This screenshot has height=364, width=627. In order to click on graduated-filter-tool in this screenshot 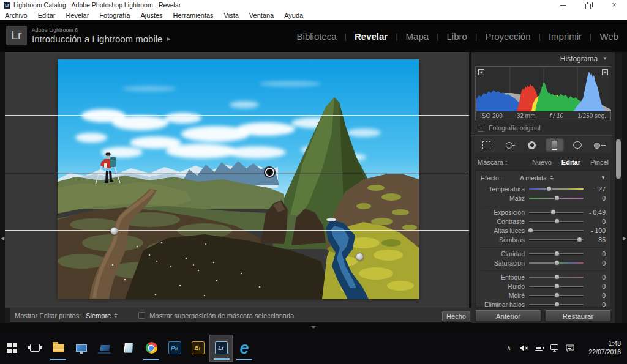, I will do `click(555, 145)`.